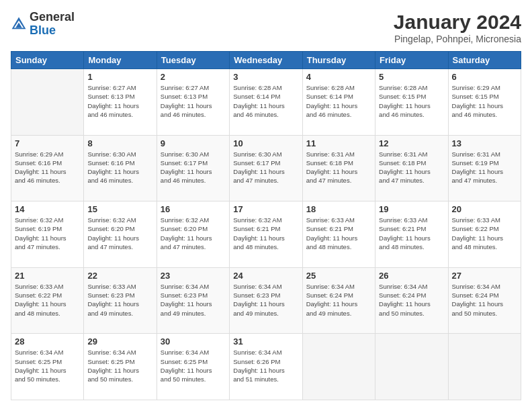  Describe the element at coordinates (266, 275) in the screenshot. I see `day-number: 24` at that location.